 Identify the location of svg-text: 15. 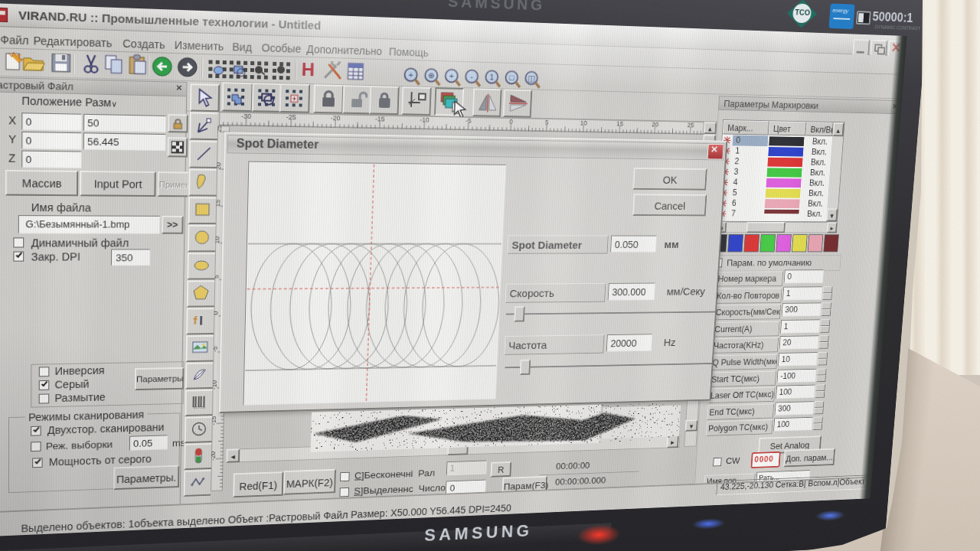
(620, 124).